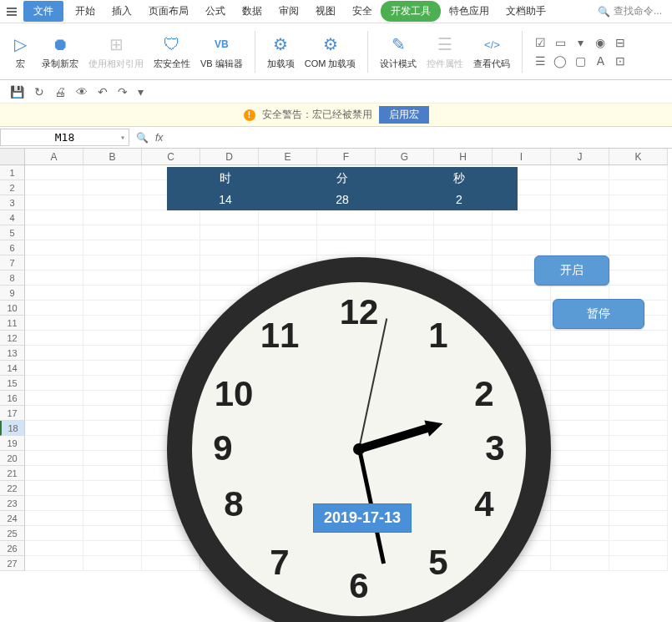 This screenshot has height=622, width=672. What do you see at coordinates (362, 12) in the screenshot?
I see `menu-security: 安全` at bounding box center [362, 12].